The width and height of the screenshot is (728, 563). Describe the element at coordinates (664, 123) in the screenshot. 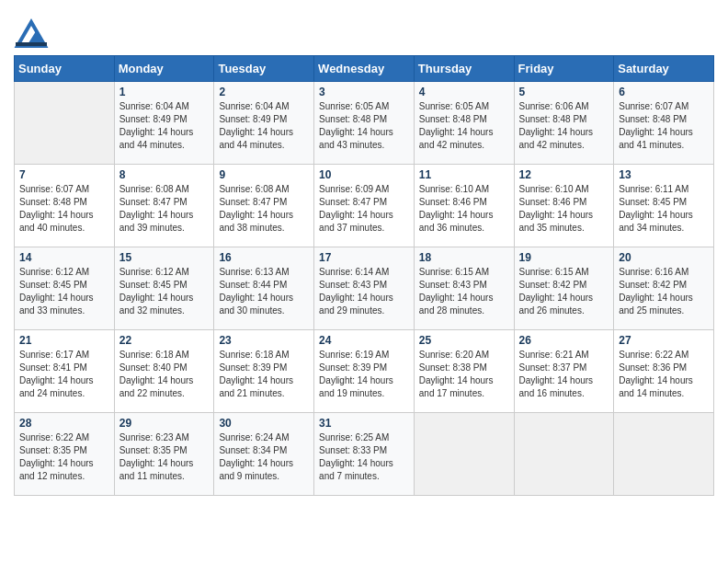

I see `calendar-cell: 6 Sunrise: 6:07 AM Sunset: 8:48 PM Dayli…` at that location.